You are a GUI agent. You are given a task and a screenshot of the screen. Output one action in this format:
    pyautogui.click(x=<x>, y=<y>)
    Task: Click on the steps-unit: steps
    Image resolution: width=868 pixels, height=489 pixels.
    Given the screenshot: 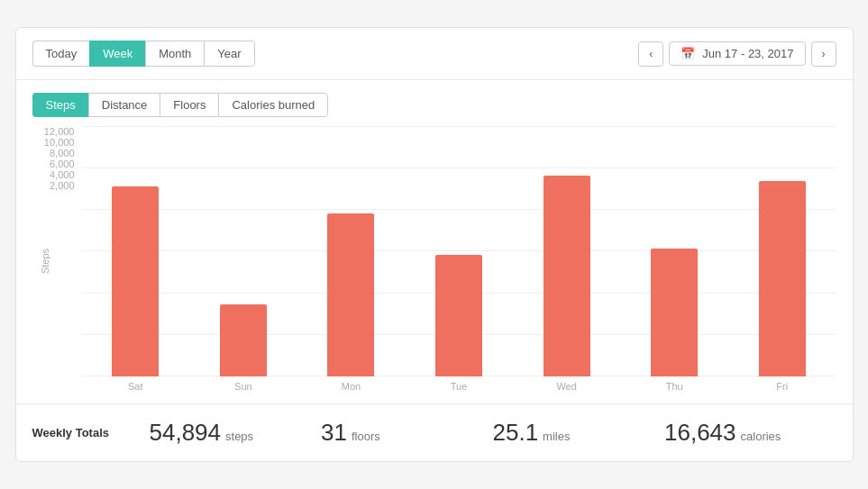 What is the action you would take?
    pyautogui.click(x=240, y=436)
    